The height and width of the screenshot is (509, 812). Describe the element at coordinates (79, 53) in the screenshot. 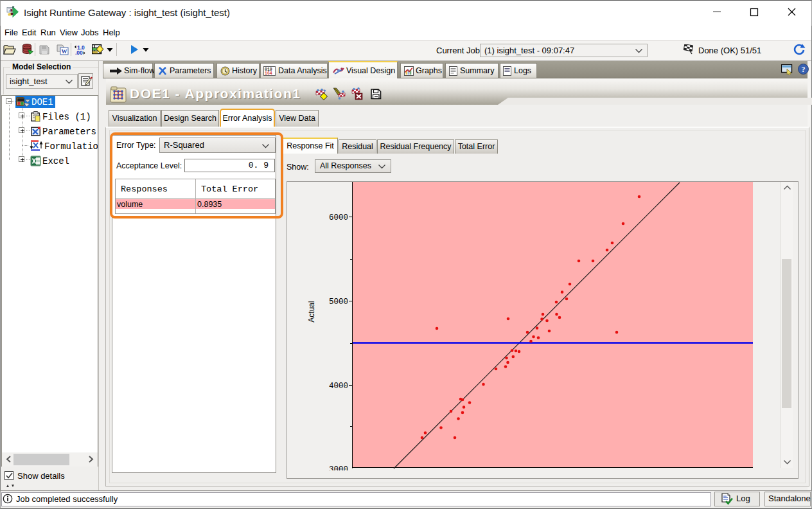

I see `svg-text: .00` at that location.